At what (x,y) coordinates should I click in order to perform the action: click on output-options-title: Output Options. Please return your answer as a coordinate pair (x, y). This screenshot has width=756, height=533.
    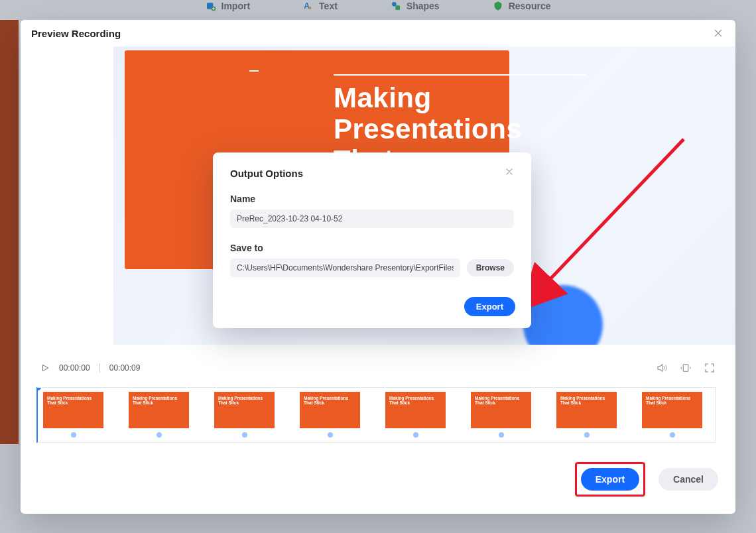
    Looking at the image, I should click on (267, 174).